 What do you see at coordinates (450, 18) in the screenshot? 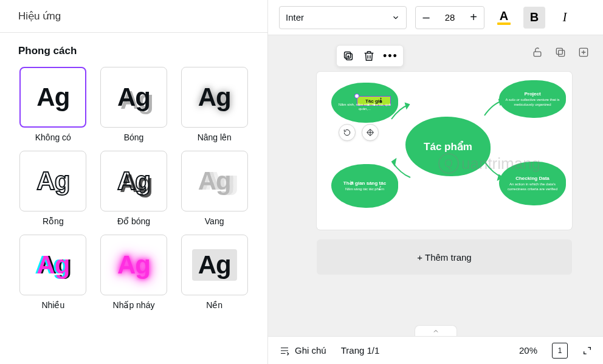
I see `font-size-group: – +` at bounding box center [450, 18].